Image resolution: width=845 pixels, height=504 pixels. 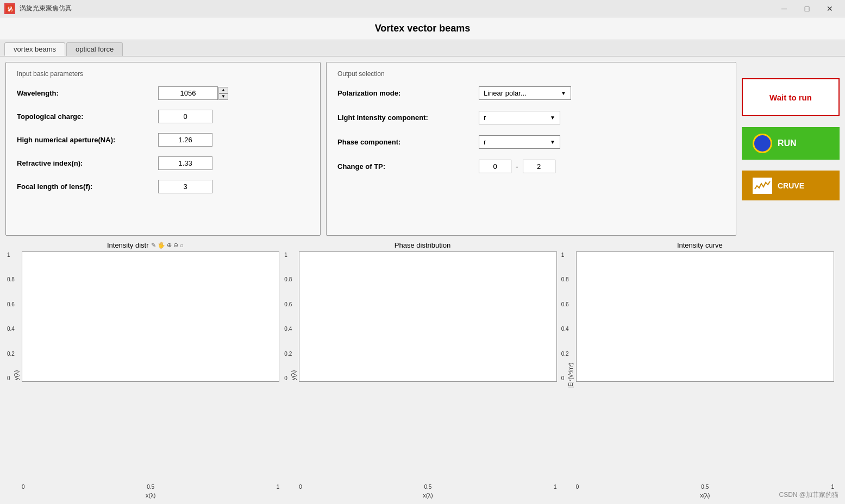 I want to click on right-buttons: Wait to run RUN CRUVE, so click(x=791, y=131).